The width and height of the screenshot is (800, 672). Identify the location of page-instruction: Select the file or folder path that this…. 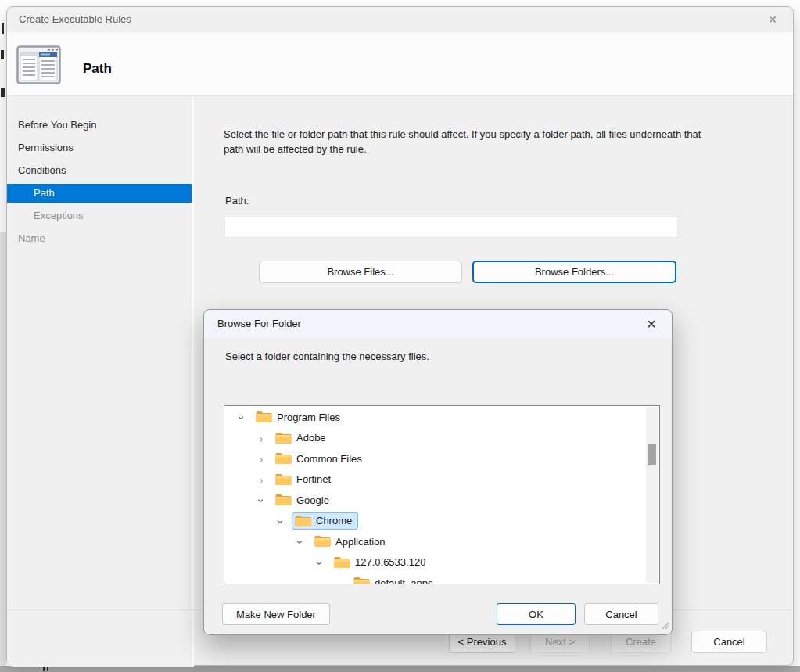
(472, 142).